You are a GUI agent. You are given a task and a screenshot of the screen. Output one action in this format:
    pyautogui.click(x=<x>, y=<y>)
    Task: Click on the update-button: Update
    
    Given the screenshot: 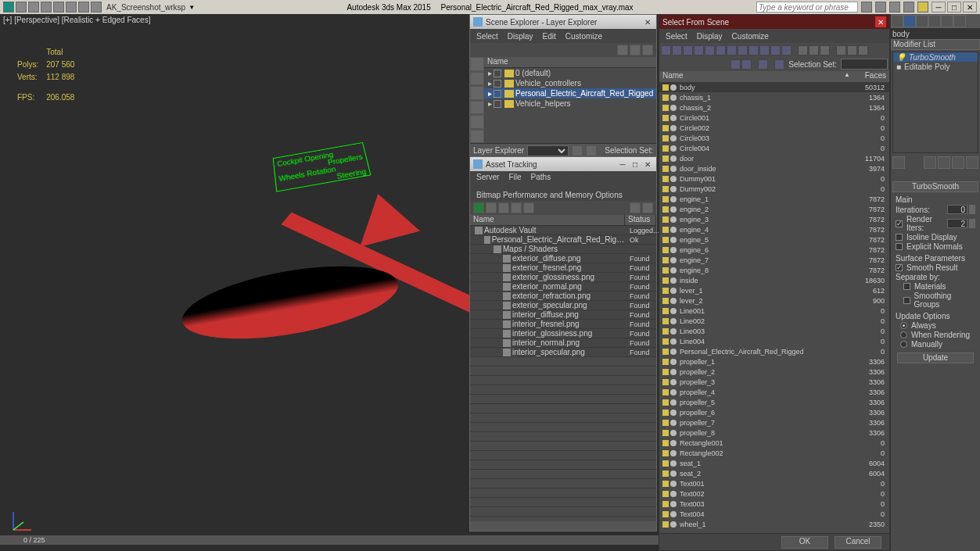 What is the action you would take?
    pyautogui.click(x=935, y=358)
    